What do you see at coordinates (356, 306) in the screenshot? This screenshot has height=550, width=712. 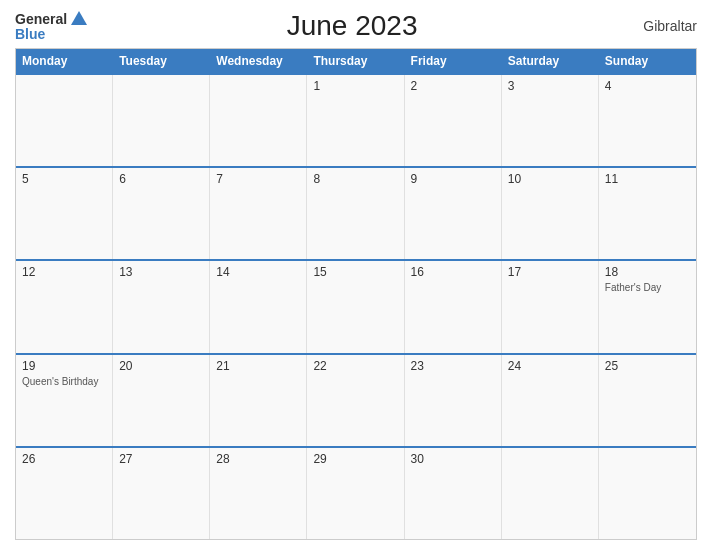 I see `cal-cell-3-4: 15` at bounding box center [356, 306].